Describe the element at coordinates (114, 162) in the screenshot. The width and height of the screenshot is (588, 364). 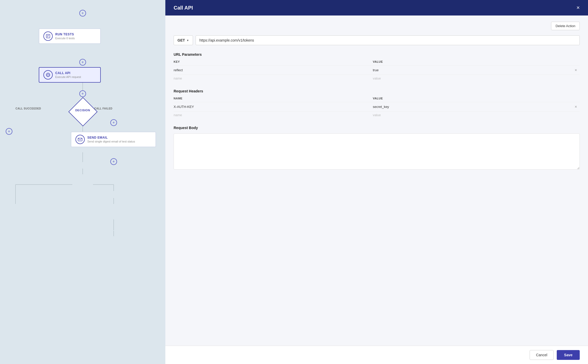
I see `plus-button-bottom: +` at that location.